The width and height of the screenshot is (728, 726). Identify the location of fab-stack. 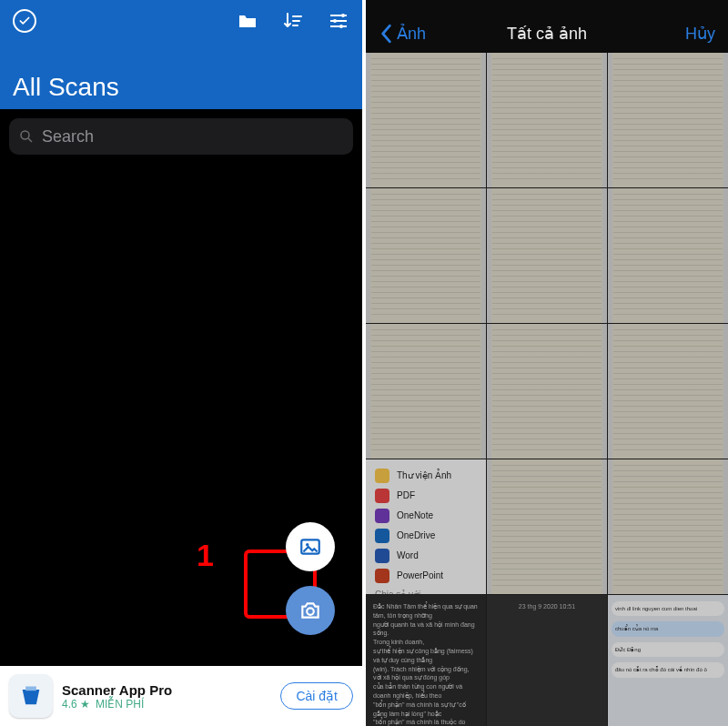
(310, 579).